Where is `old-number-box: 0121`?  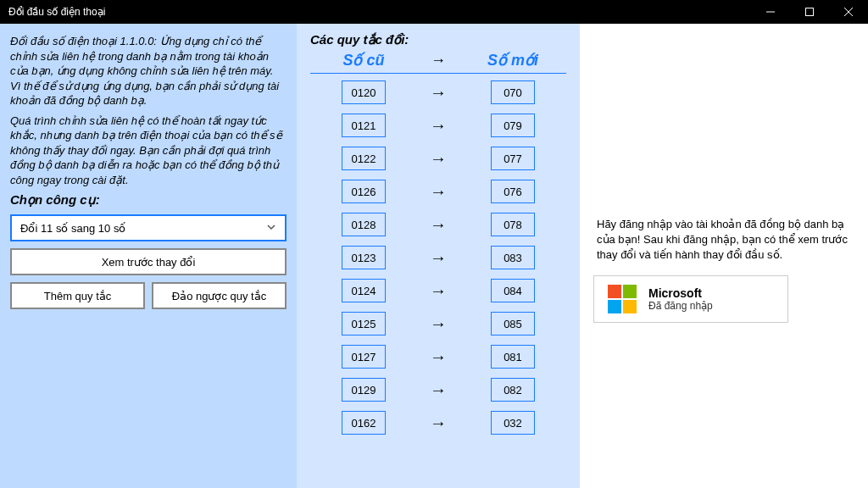 old-number-box: 0121 is located at coordinates (364, 125).